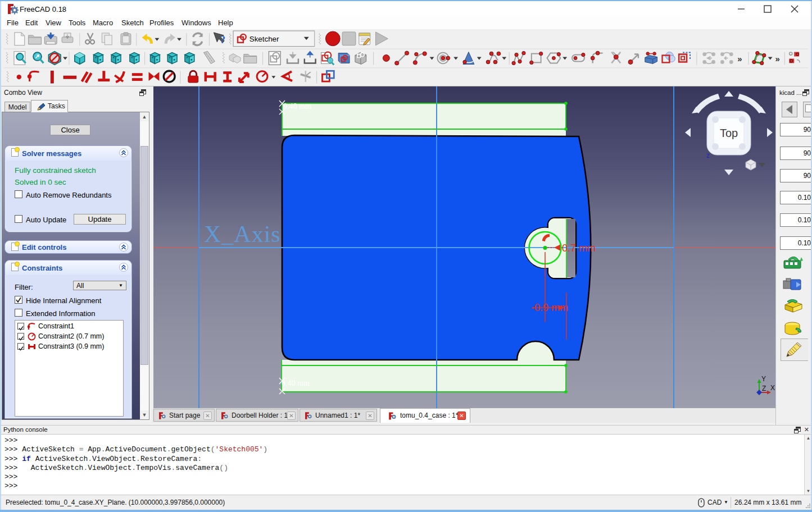 Image resolution: width=812 pixels, height=512 pixels. Describe the element at coordinates (729, 133) in the screenshot. I see `svg-text: Top` at that location.